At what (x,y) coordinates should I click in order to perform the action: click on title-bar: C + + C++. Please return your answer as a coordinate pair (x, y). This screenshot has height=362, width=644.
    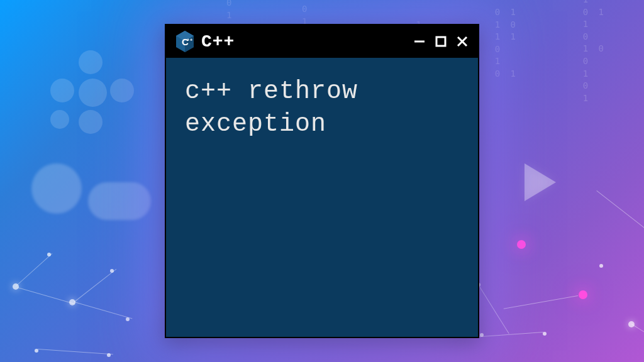
    Looking at the image, I should click on (322, 41).